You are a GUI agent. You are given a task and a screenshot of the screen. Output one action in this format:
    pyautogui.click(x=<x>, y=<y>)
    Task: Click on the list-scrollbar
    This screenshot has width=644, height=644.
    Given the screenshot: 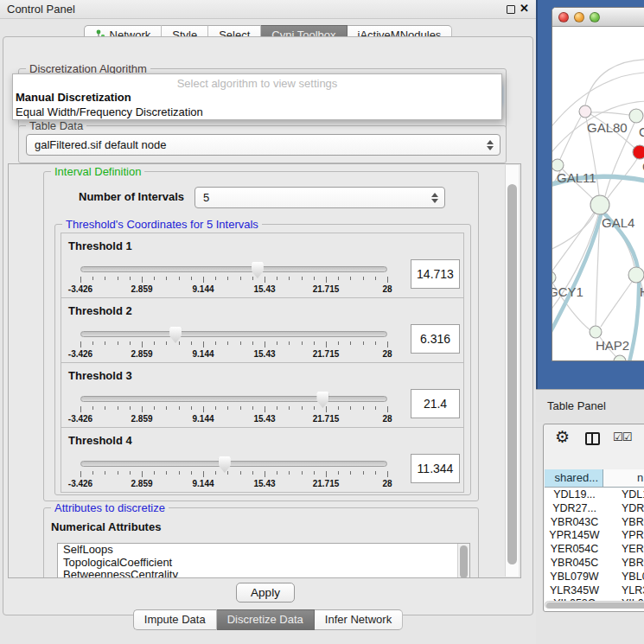 What is the action you would take?
    pyautogui.click(x=463, y=561)
    